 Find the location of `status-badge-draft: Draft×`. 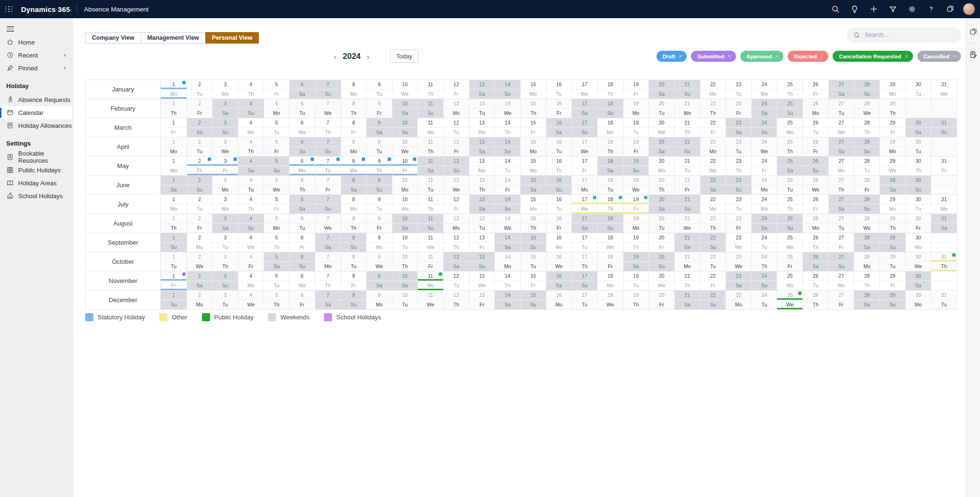

status-badge-draft: Draft× is located at coordinates (672, 56).